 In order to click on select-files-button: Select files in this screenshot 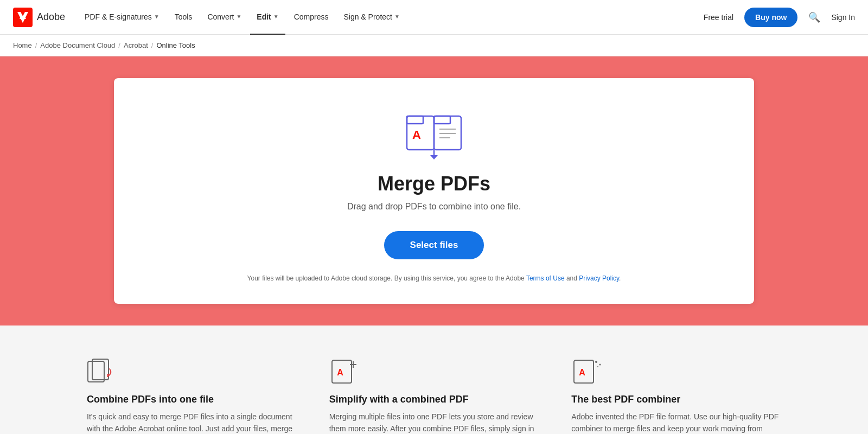, I will do `click(434, 245)`.